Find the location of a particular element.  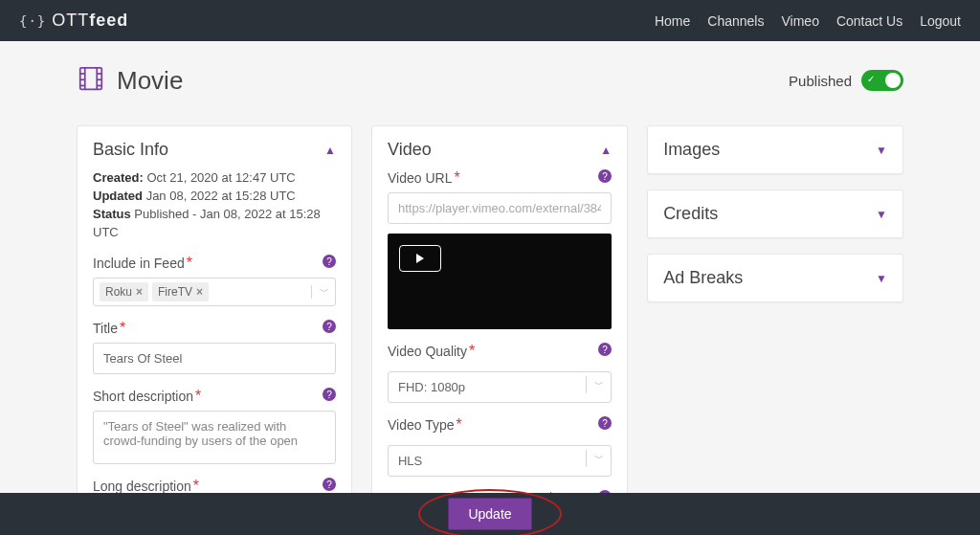

film-icon is located at coordinates (91, 80).